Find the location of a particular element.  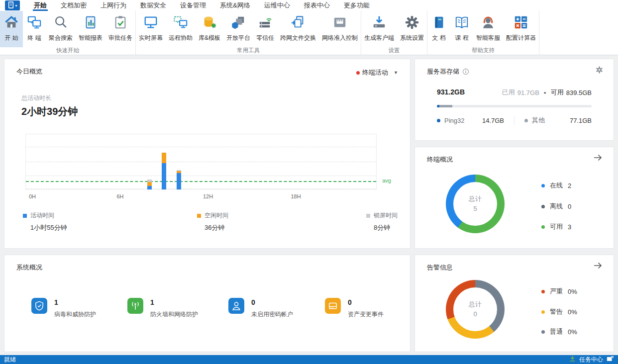

tab-more-functions: 更多功能 is located at coordinates (357, 5).